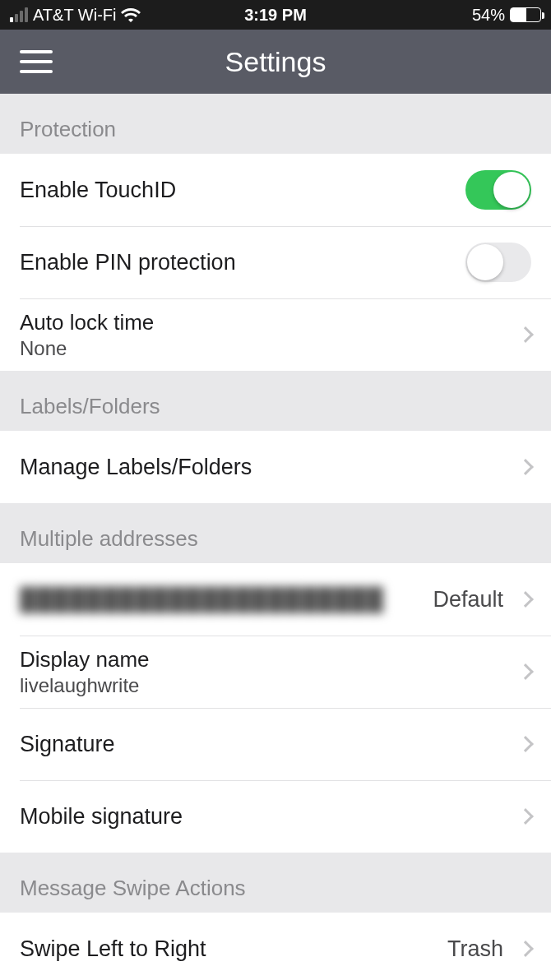 The width and height of the screenshot is (551, 980). I want to click on row-swipe-left-to-right: Swipe Left to Right Trash, so click(276, 946).